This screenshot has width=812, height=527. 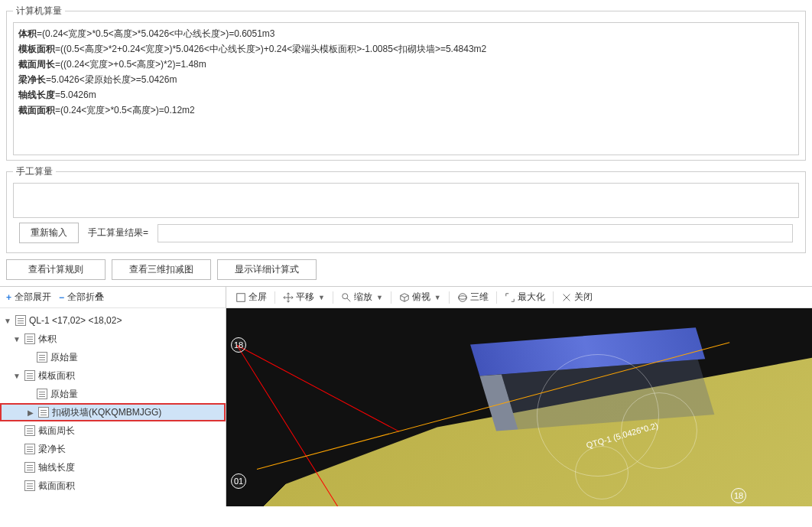 I want to click on zoom-icon, so click(x=346, y=298).